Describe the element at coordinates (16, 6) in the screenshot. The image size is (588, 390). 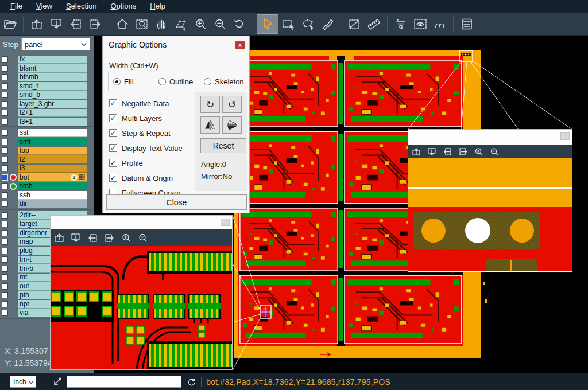
I see `menu-item-file: File` at that location.